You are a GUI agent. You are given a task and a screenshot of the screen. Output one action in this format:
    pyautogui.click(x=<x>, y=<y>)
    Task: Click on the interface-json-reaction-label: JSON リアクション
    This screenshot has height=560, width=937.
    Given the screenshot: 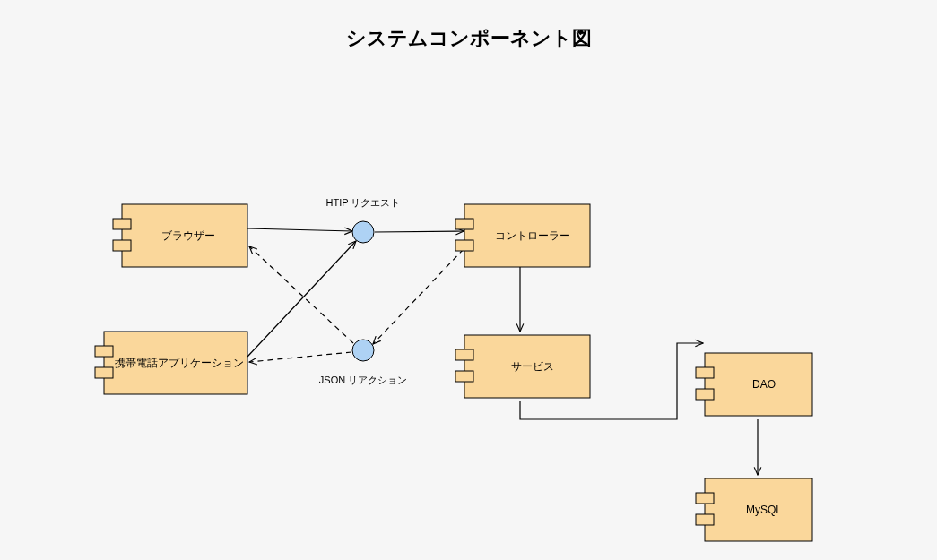 What is the action you would take?
    pyautogui.click(x=363, y=380)
    